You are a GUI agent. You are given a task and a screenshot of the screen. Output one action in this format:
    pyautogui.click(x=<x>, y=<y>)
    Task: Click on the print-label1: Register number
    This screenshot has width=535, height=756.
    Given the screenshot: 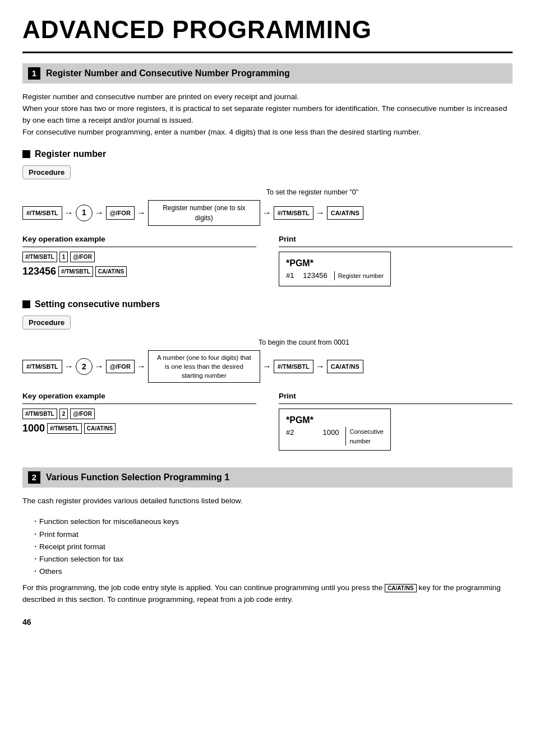 What is the action you would take?
    pyautogui.click(x=359, y=276)
    